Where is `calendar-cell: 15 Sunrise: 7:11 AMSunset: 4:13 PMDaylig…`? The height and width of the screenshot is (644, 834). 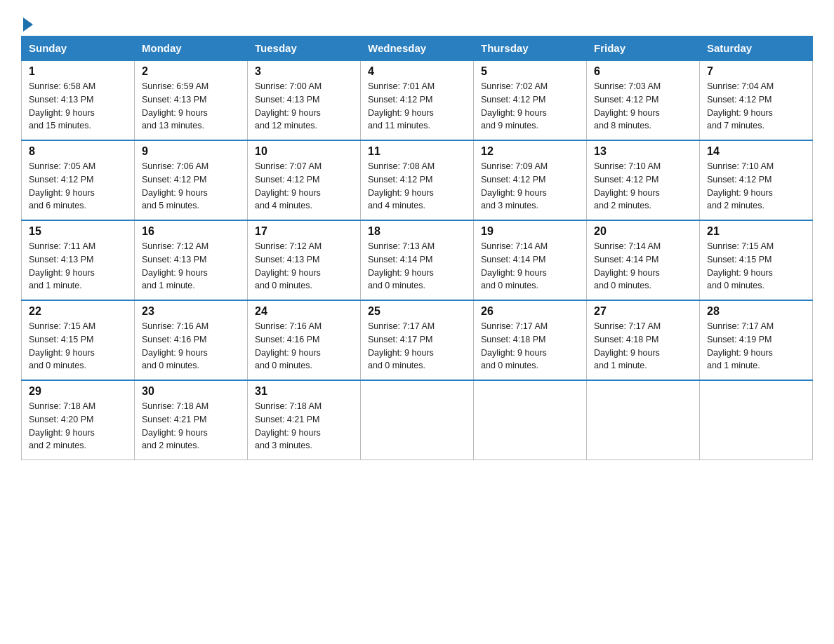 calendar-cell: 15 Sunrise: 7:11 AMSunset: 4:13 PMDaylig… is located at coordinates (79, 260).